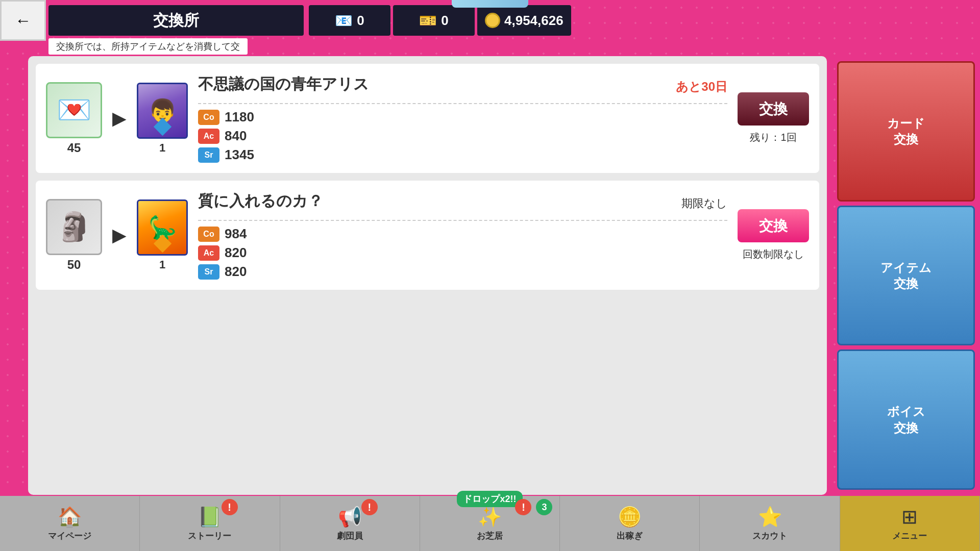 This screenshot has width=980, height=551. I want to click on home-icon: 🏠, so click(69, 517).